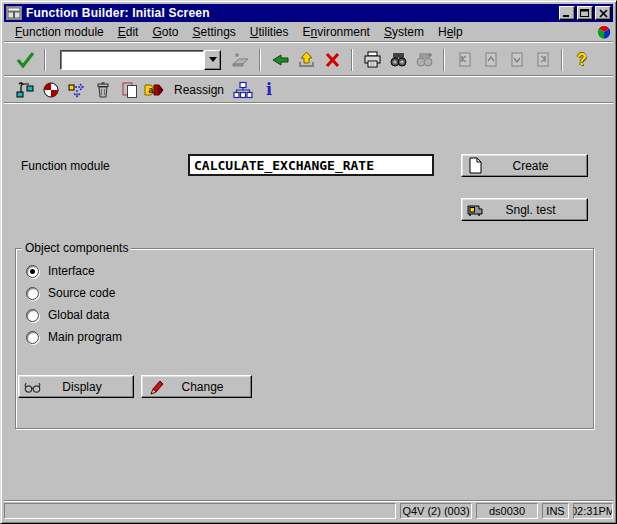 Image resolution: width=617 pixels, height=524 pixels. I want to click on radio-option-main-program: Main program, so click(74, 337).